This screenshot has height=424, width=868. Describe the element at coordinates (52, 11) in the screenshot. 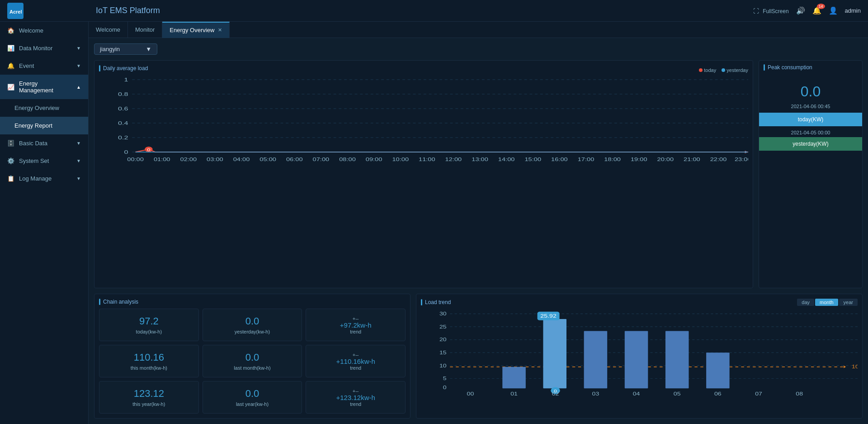

I see `logo: Acrel` at that location.